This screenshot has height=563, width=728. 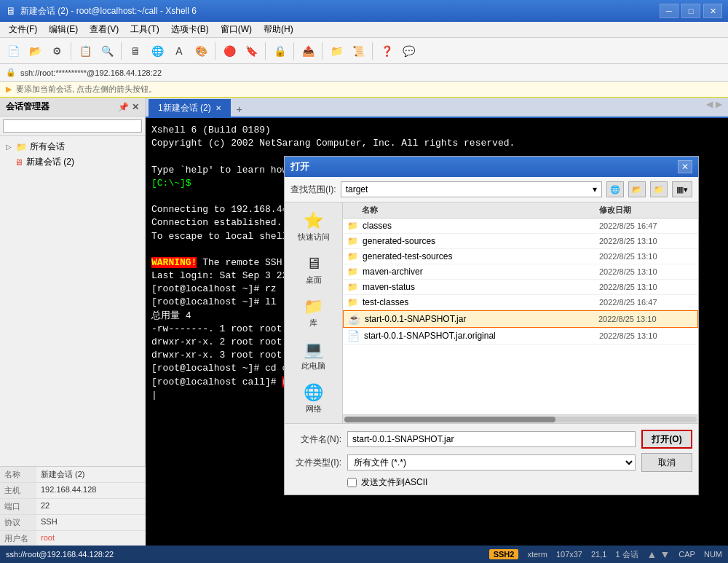 I want to click on tree-node-root-label: 所有会话, so click(x=47, y=147).